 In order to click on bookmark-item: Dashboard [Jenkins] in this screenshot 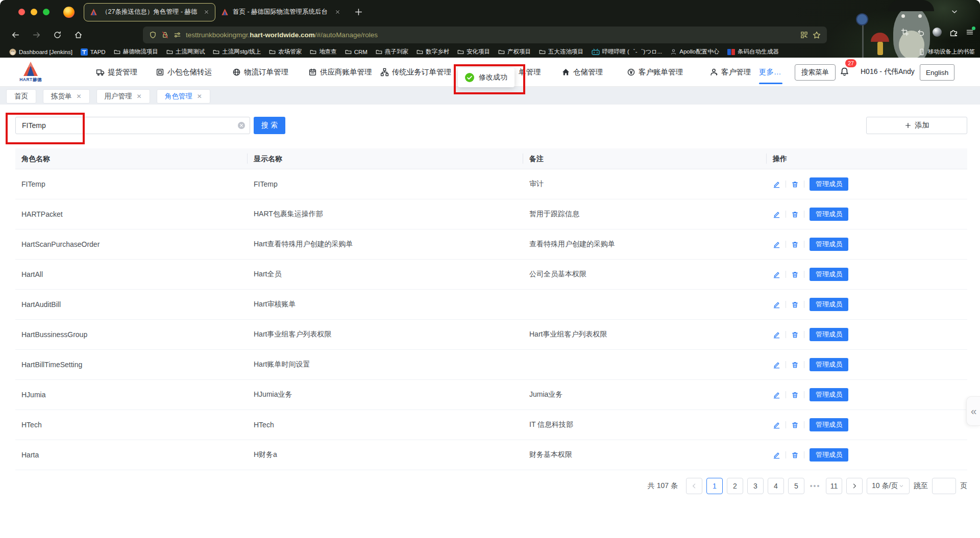, I will do `click(41, 52)`.